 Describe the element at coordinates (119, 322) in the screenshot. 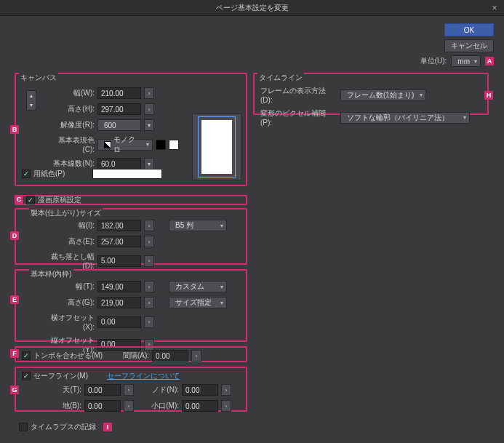

I see `base-xoff-input` at that location.